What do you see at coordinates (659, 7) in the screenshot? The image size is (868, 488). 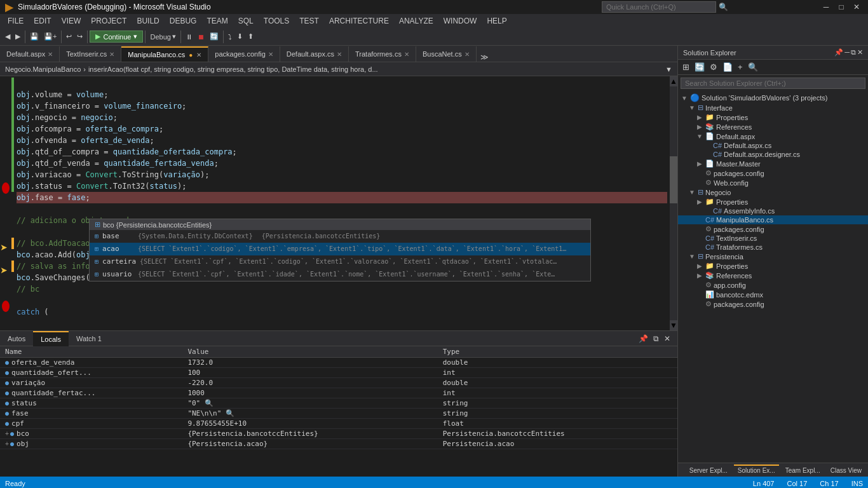 I see `quick-launch-input` at bounding box center [659, 7].